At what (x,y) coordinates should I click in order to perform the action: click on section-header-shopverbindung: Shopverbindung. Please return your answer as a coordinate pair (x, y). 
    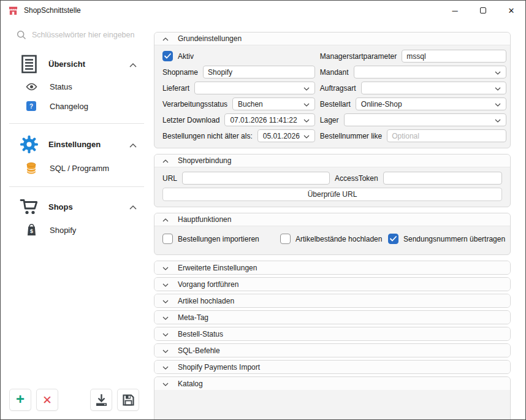
    Looking at the image, I should click on (332, 161).